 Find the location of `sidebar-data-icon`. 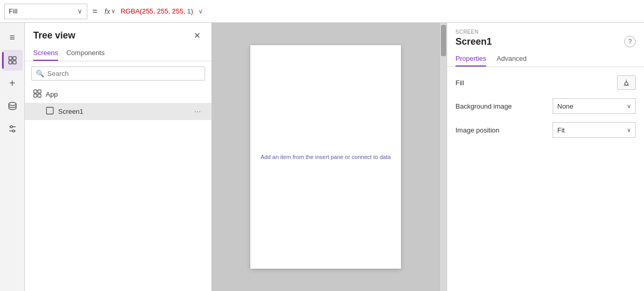

sidebar-data-icon is located at coordinates (12, 106).